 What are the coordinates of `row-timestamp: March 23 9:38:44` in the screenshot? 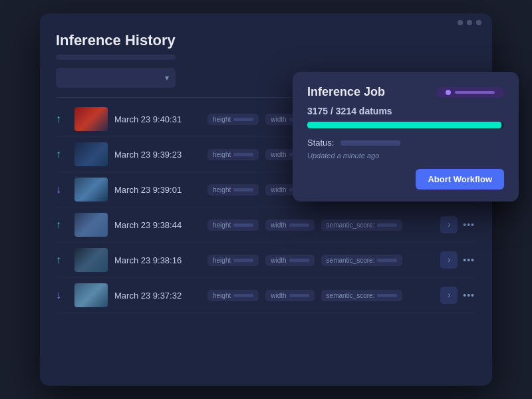 It's located at (158, 225).